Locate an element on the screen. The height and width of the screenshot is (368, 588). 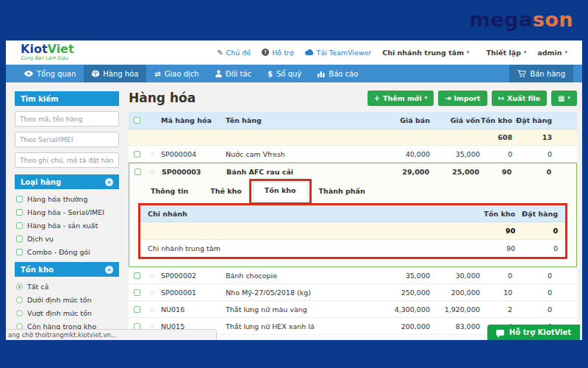
nav-transactions-label: Giao dịch is located at coordinates (182, 74).